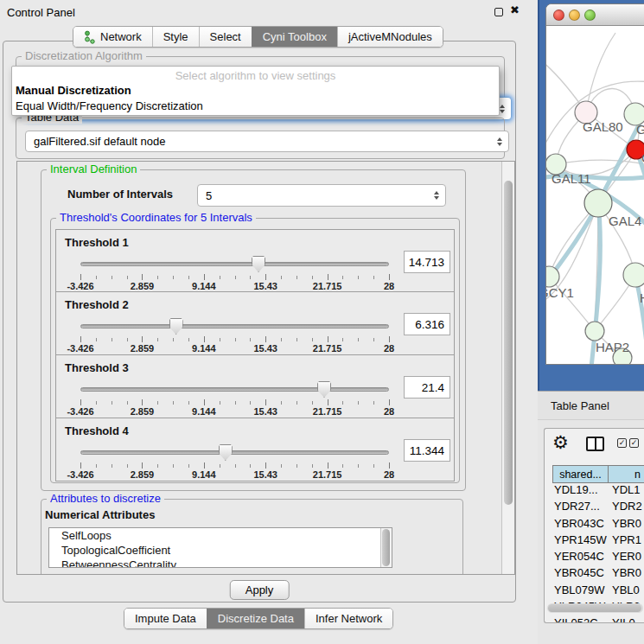  I want to click on split-table-icon, so click(595, 444).